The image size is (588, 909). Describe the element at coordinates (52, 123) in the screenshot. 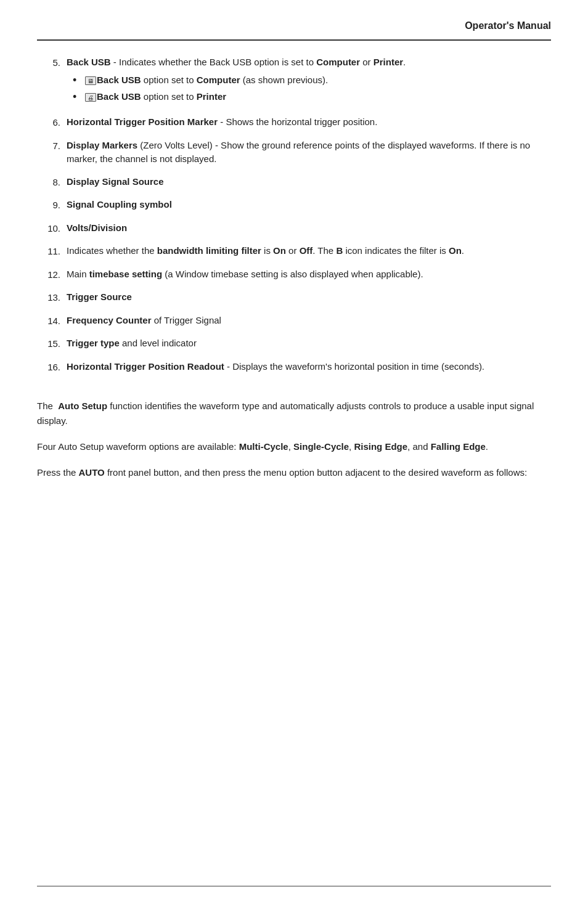

I see `list-number-6: 6.` at that location.